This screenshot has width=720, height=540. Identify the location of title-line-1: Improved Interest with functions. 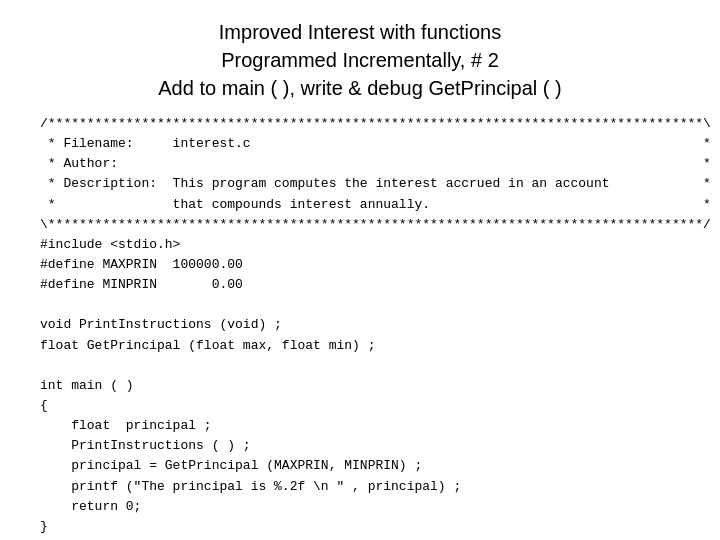
(360, 32).